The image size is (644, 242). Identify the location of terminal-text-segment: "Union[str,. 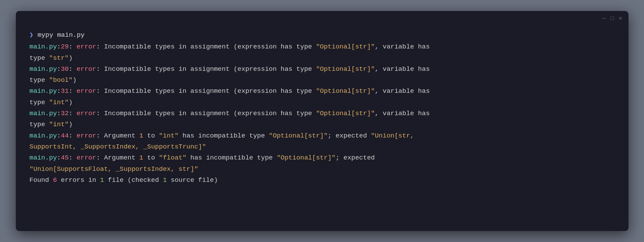
(390, 136).